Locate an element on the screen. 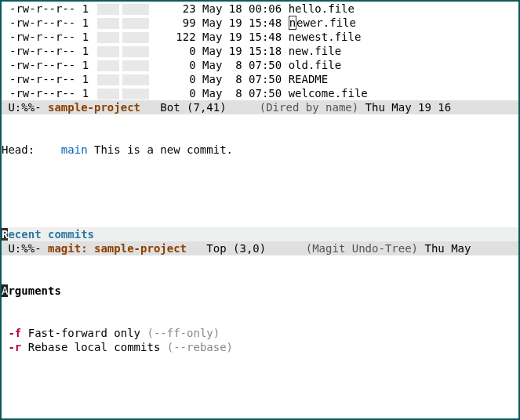 The height and width of the screenshot is (420, 520). recent-commits-header: Recent commits is located at coordinates (260, 234).